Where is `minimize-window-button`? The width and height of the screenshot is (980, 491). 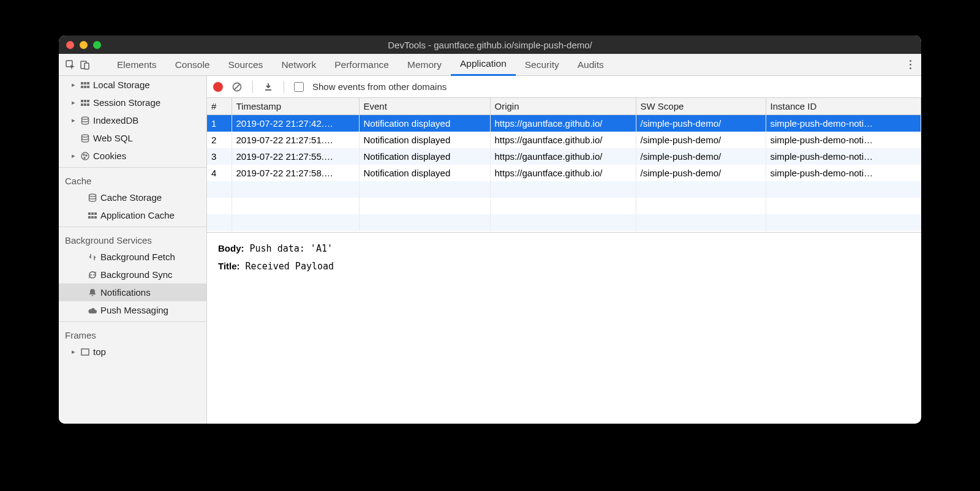 minimize-window-button is located at coordinates (83, 45).